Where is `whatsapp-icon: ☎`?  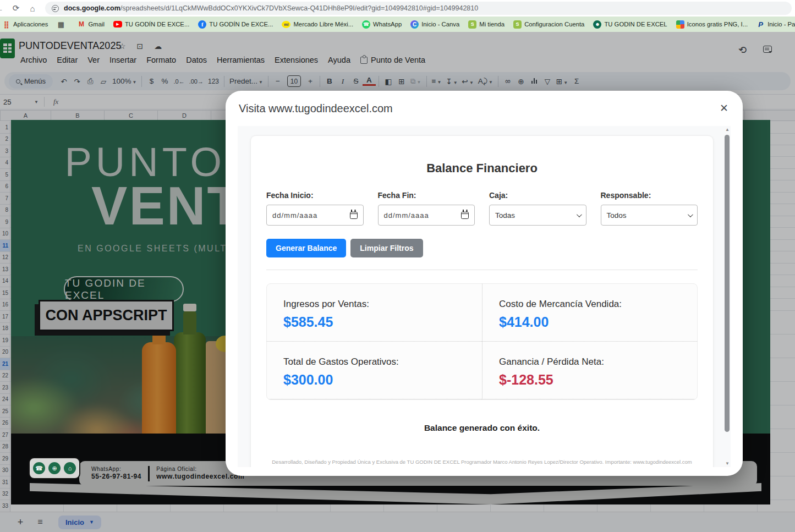
whatsapp-icon: ☎ is located at coordinates (366, 24).